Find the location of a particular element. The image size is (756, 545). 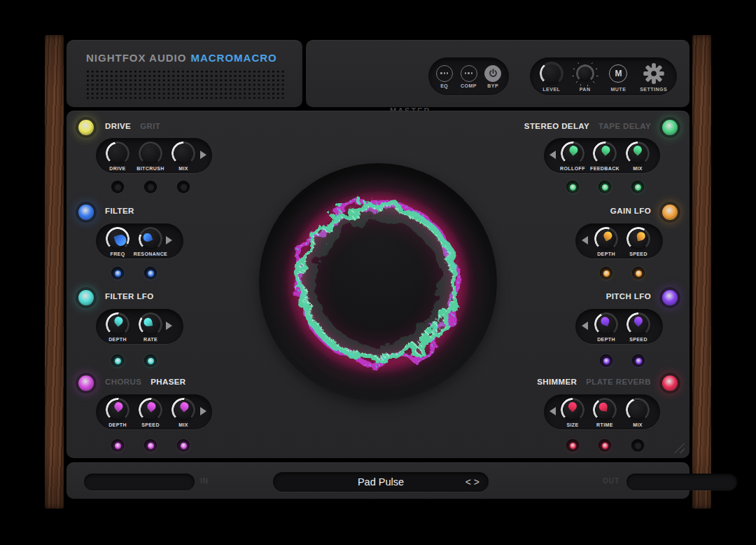

tab-pitch-lfo: PITCH LFO is located at coordinates (629, 296).